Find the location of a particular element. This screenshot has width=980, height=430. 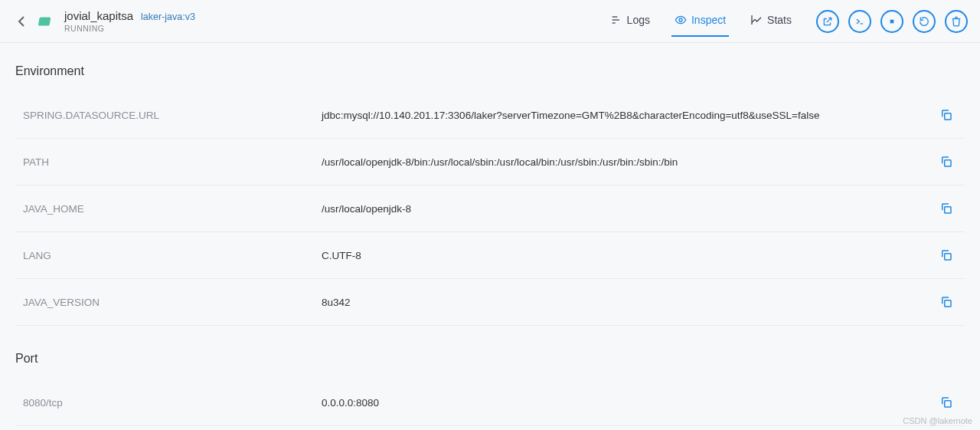

port-key: 8080/tcp is located at coordinates (172, 403).